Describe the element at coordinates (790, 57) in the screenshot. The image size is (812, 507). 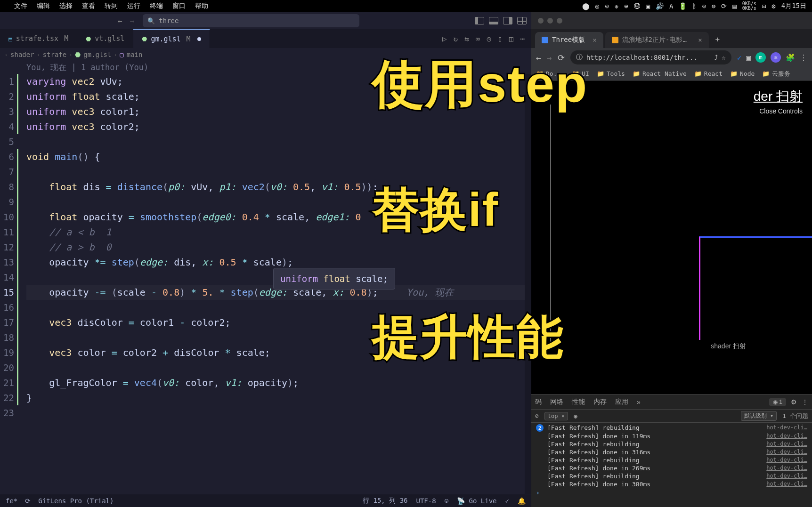
I see `puzzle-icon: 🧩` at that location.